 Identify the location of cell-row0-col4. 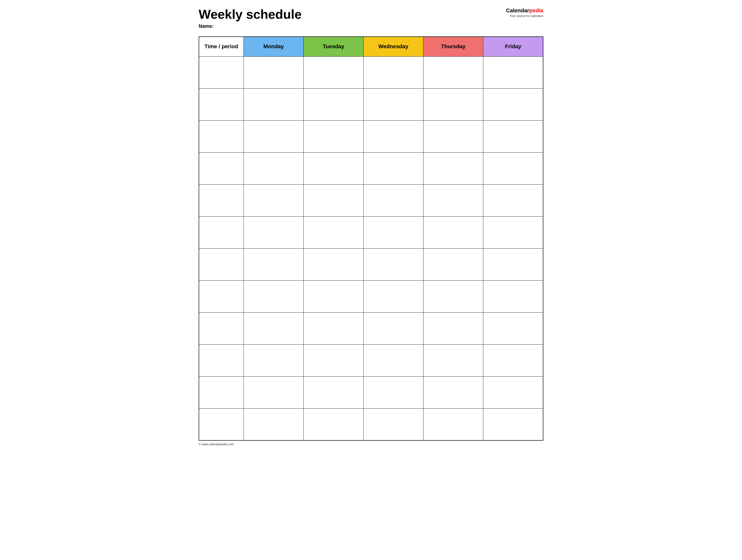
(453, 72).